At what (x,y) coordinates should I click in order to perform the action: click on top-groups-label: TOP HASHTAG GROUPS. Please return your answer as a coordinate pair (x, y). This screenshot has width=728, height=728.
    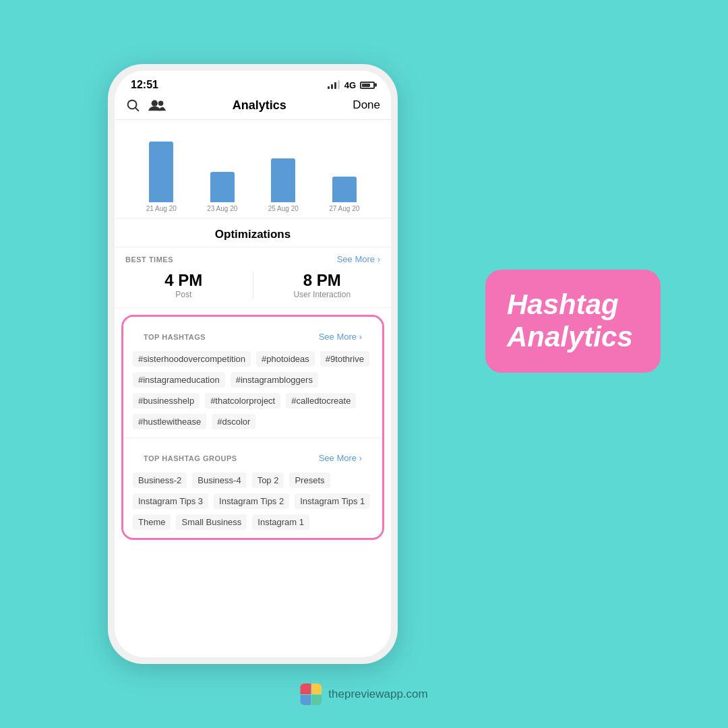
    Looking at the image, I should click on (190, 458).